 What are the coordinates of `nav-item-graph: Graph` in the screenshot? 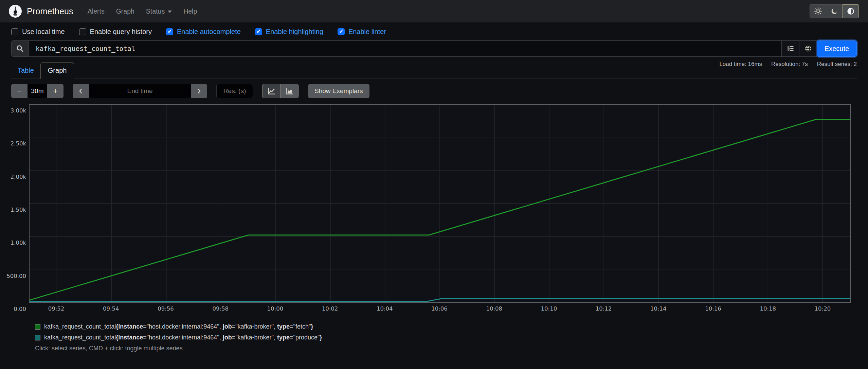 It's located at (125, 12).